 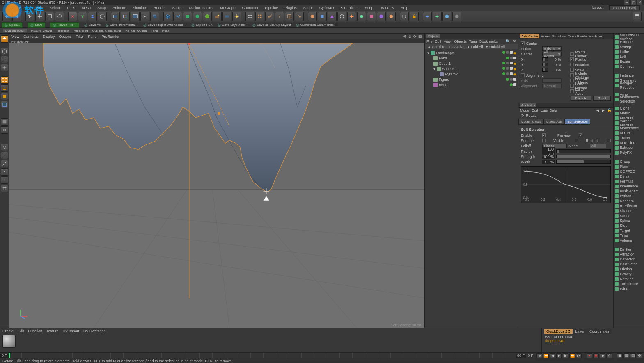 What do you see at coordinates (94, 331) in the screenshot?
I see `mat-menu-cvswatches: CV-Swatches` at bounding box center [94, 331].